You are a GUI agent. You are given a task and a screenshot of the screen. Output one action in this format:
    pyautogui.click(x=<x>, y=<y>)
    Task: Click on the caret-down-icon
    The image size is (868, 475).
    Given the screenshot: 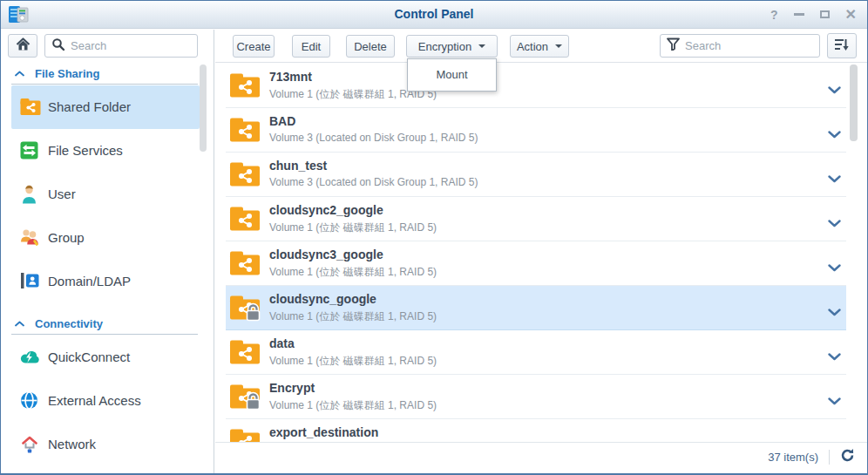 What is the action you would take?
    pyautogui.click(x=482, y=48)
    